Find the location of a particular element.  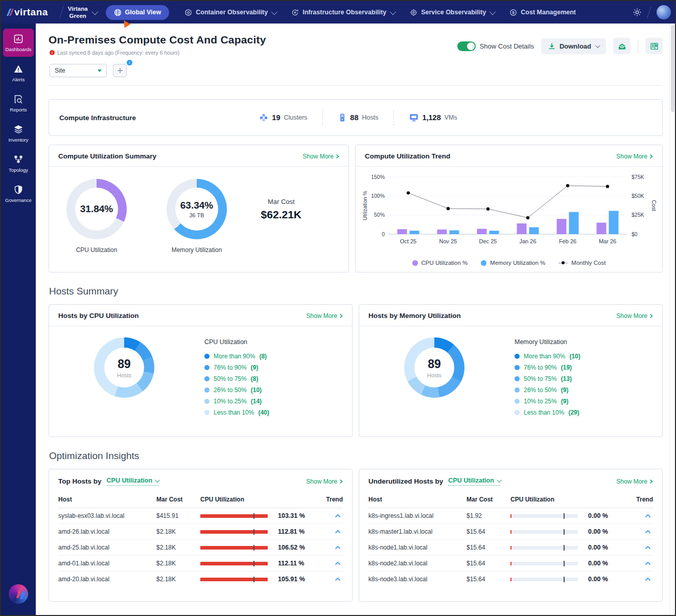

legend-item: 50% to 75%(13) is located at coordinates (548, 379).